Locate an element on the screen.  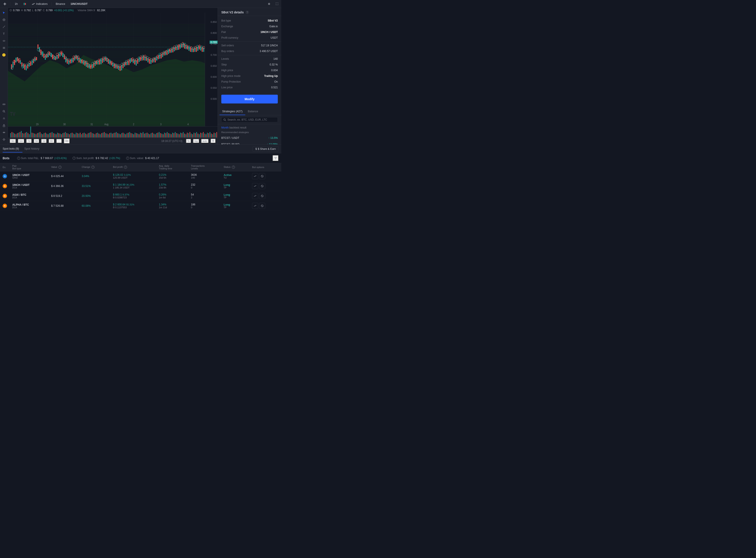
settings-button: ⚙ is located at coordinates (269, 4).